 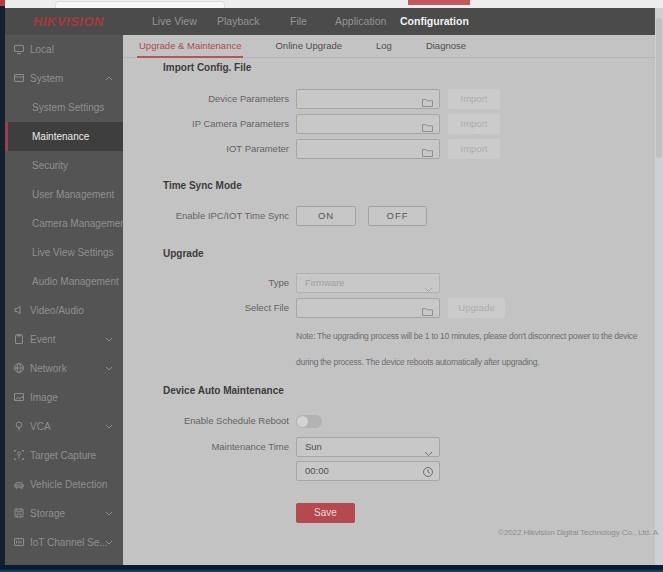 I want to click on sidebar-item-label: Video/Audio, so click(x=57, y=310).